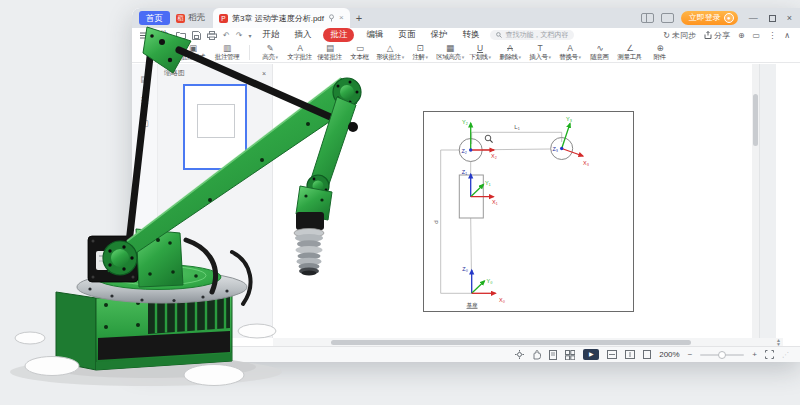 The height and width of the screenshot is (405, 800). Describe the element at coordinates (772, 36) in the screenshot. I see `more-options-icon: ⋮` at that location.